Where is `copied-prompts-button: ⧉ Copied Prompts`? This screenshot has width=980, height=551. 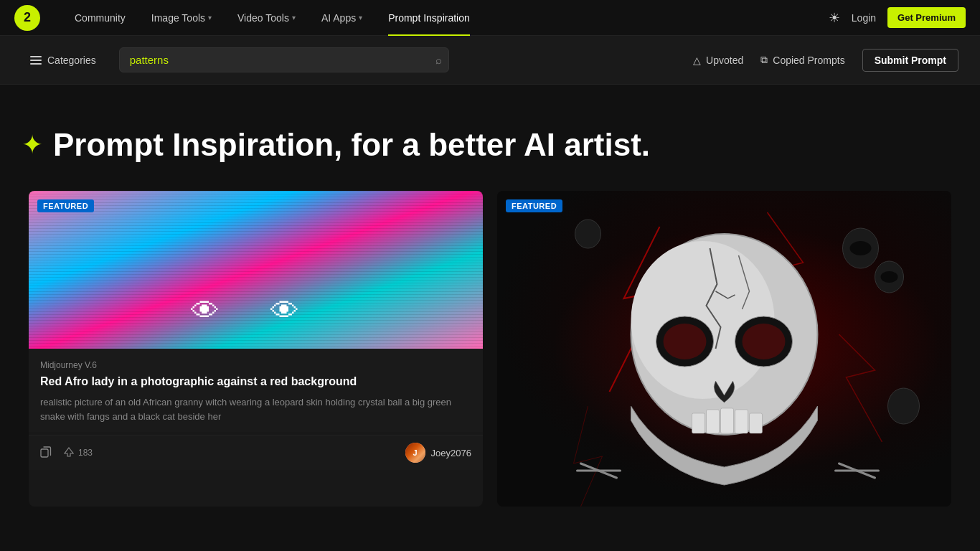
copied-prompts-button: ⧉ Copied Prompts is located at coordinates (802, 60).